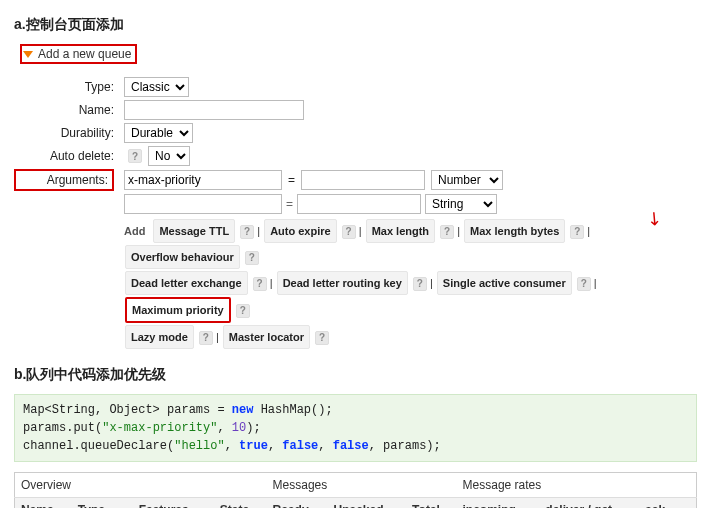 The width and height of the screenshot is (711, 508). I want to click on tag-max-bytes: Max length bytes, so click(514, 231).